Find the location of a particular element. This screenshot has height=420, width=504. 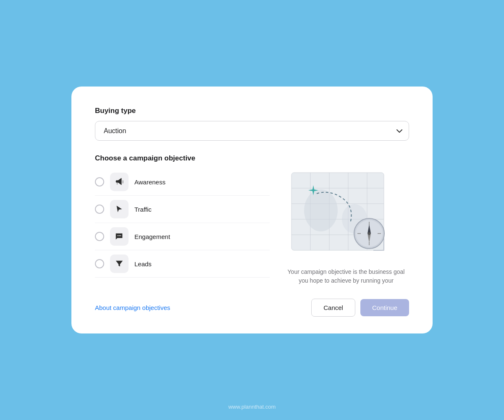

megaphone-icon is located at coordinates (119, 182).